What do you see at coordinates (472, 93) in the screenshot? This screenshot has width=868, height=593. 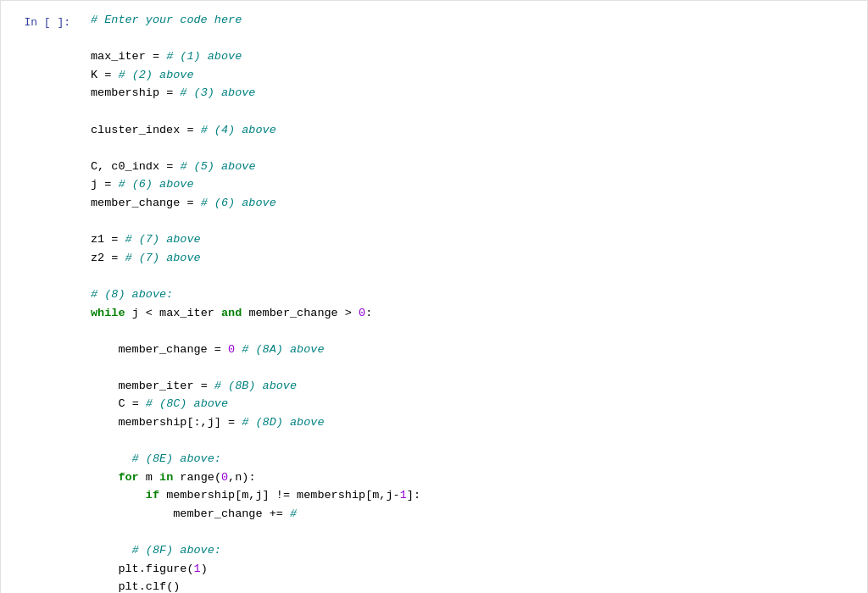 I see `line-membership: membership = # (3) above` at bounding box center [472, 93].